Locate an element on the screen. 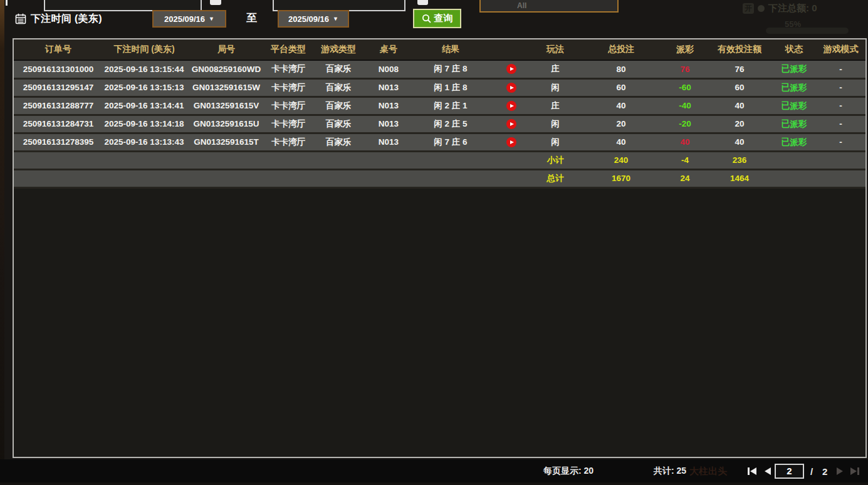 The width and height of the screenshot is (868, 485). total-label: 总计 is located at coordinates (555, 178).